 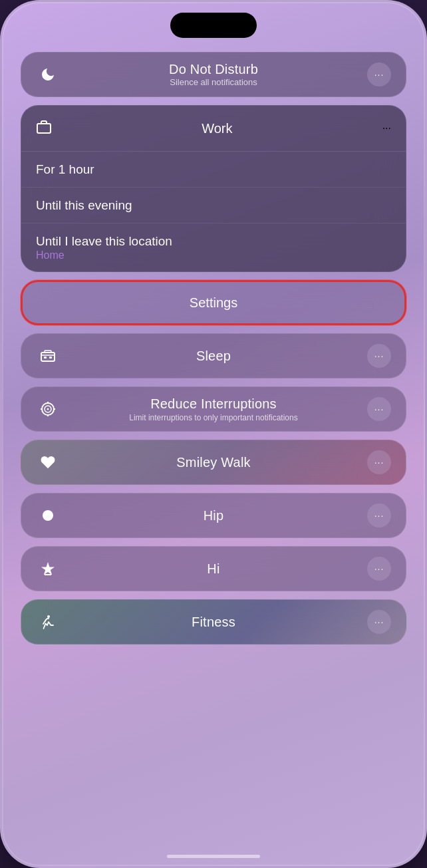 What do you see at coordinates (214, 622) in the screenshot?
I see `fitness-item: Fitness ···` at bounding box center [214, 622].